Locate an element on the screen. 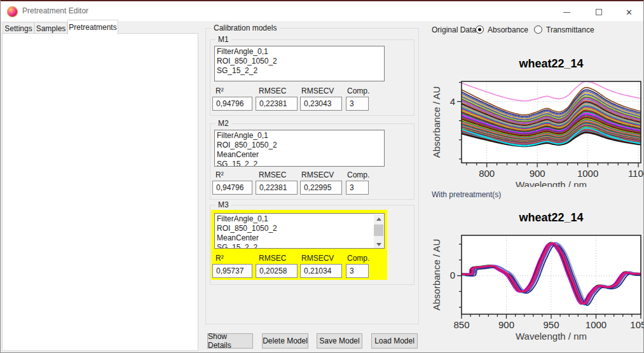 This screenshot has width=644, height=353. radio-absorbance is located at coordinates (479, 29).